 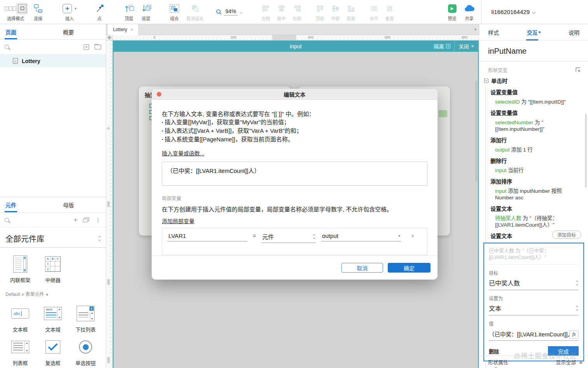 I want to click on action-delete-row: 删除行, so click(x=537, y=160).